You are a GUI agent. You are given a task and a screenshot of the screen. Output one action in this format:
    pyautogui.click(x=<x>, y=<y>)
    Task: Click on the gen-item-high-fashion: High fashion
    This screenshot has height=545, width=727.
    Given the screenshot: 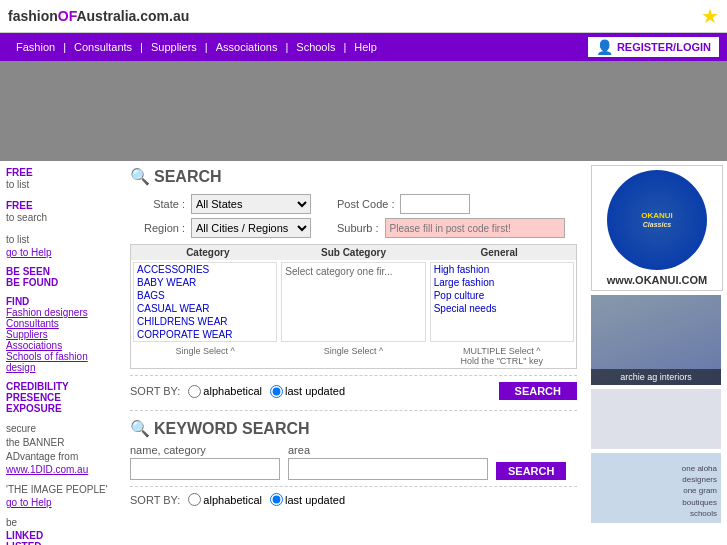 What is the action you would take?
    pyautogui.click(x=502, y=270)
    